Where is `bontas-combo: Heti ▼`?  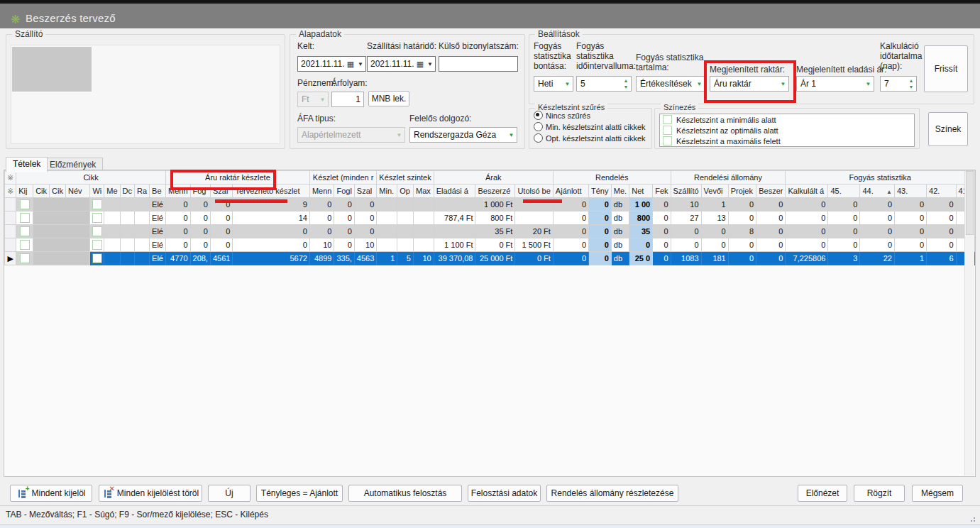 bontas-combo: Heti ▼ is located at coordinates (554, 84).